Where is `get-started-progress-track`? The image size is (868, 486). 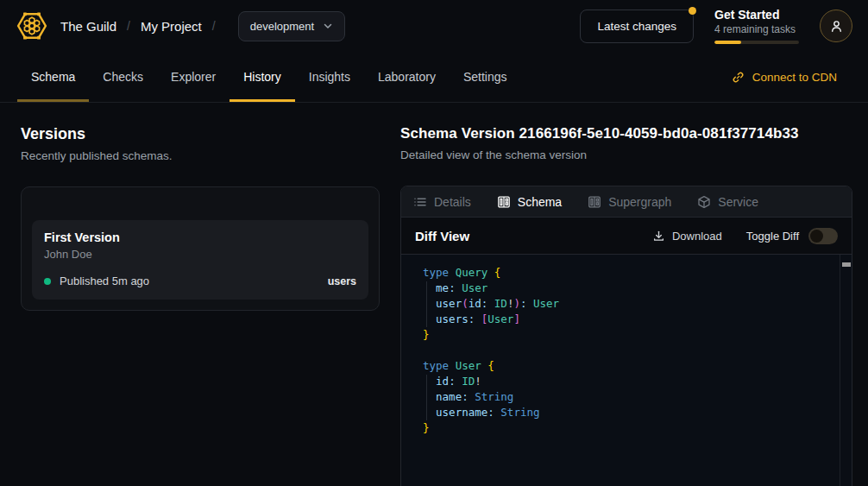
get-started-progress-track is located at coordinates (757, 42).